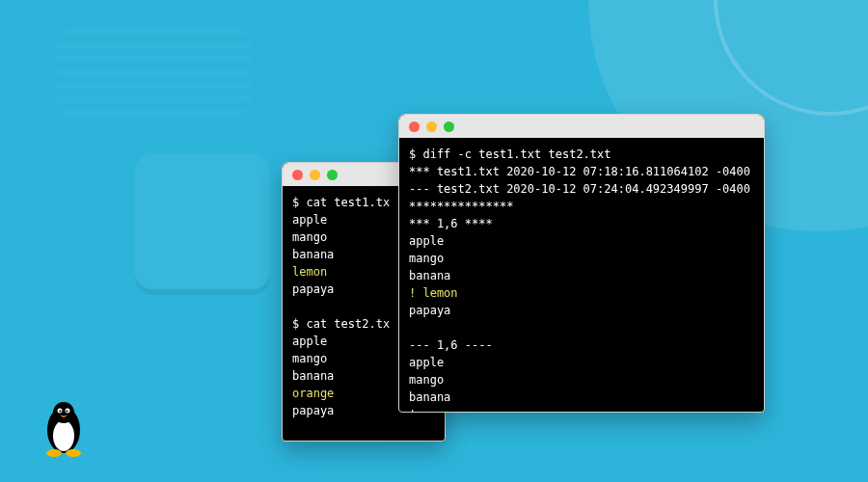 This screenshot has width=868, height=482. What do you see at coordinates (582, 154) in the screenshot?
I see `terminal-line: $ diff -c test1.txt test2.txt` at bounding box center [582, 154].